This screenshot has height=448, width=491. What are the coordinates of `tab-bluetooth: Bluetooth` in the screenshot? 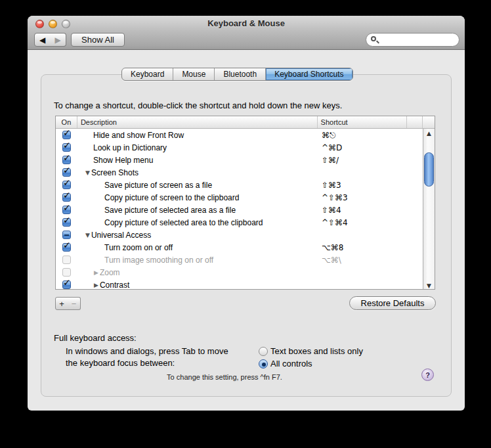 It's located at (240, 74).